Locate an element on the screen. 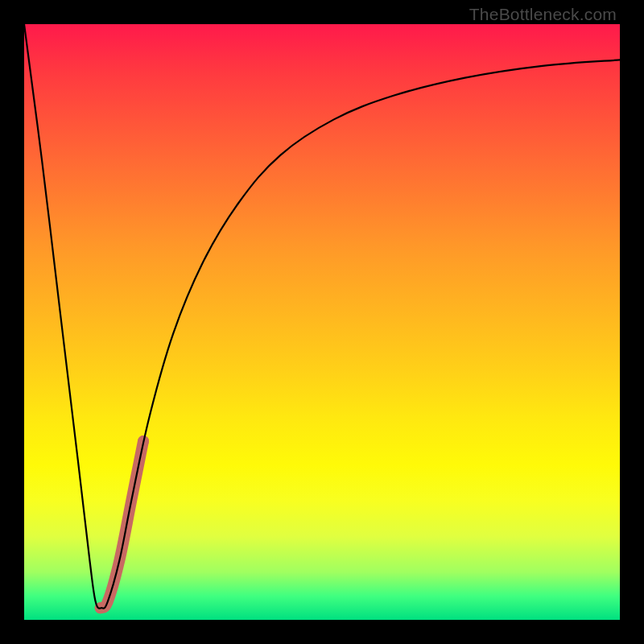 This screenshot has width=644, height=644. highlight-segment is located at coordinates (122, 525).